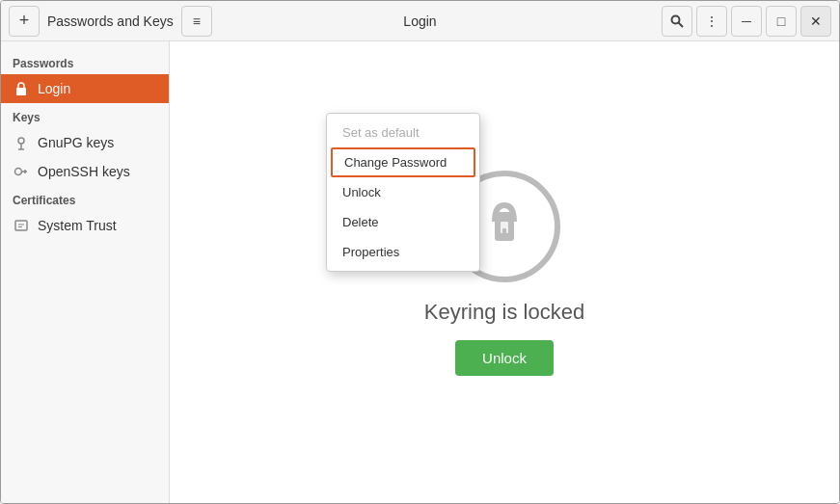  Describe the element at coordinates (21, 143) in the screenshot. I see `gnupg-icon` at that location.